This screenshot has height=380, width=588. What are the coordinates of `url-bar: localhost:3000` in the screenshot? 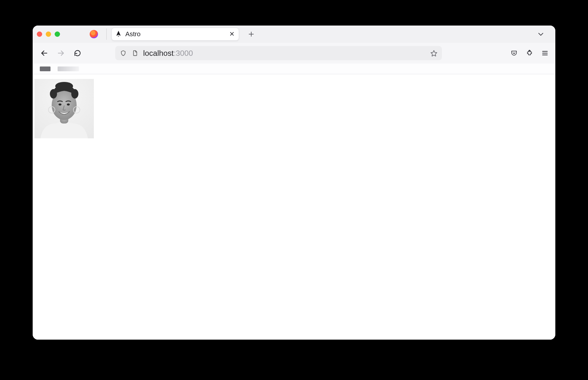 It's located at (279, 53).